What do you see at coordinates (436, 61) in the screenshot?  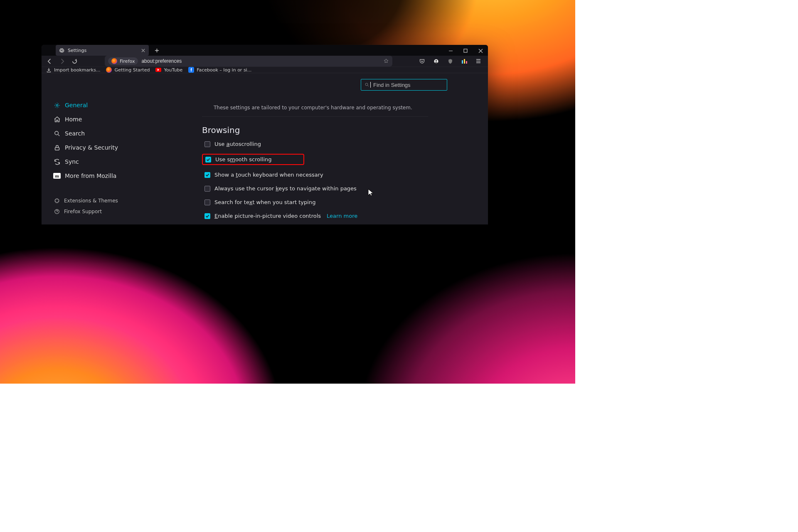 I see `account-icon` at bounding box center [436, 61].